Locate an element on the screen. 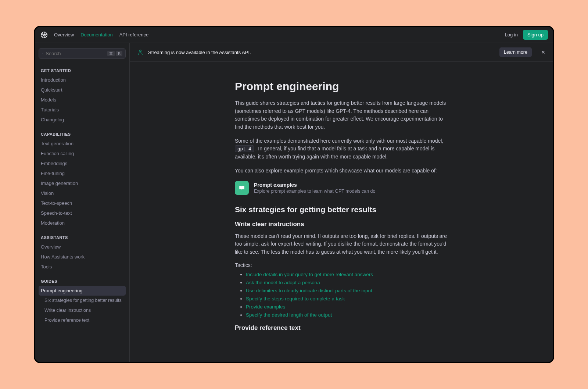 This screenshot has height=389, width=588. bot-icon is located at coordinates (140, 52).